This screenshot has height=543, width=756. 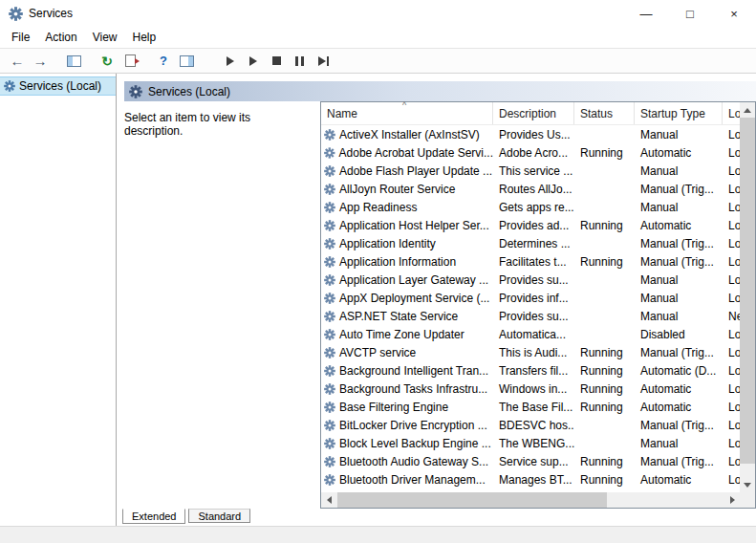 What do you see at coordinates (530, 298) in the screenshot?
I see `service-row: AppX Deployment Service (...Provides inf…` at bounding box center [530, 298].